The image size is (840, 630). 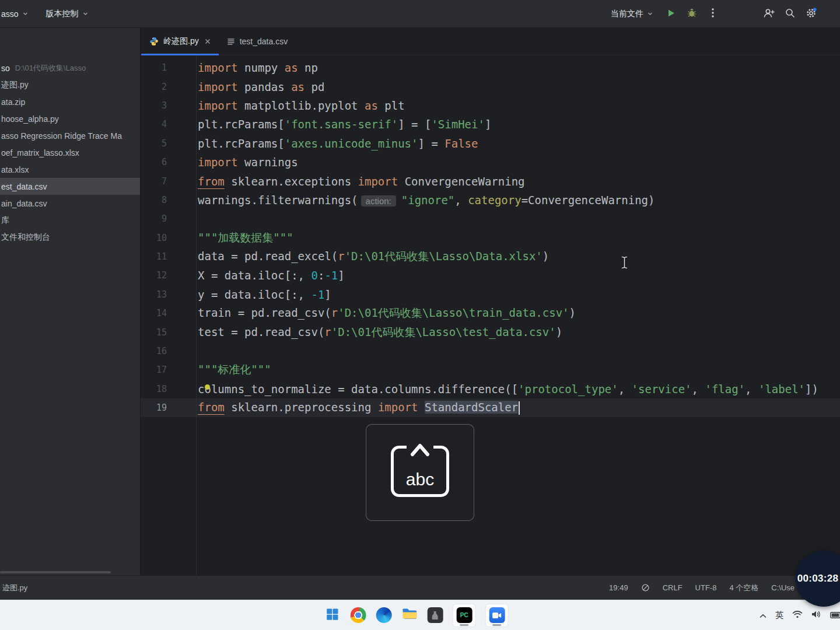 What do you see at coordinates (783, 588) in the screenshot?
I see `status-interpreter: C:\Use` at bounding box center [783, 588].